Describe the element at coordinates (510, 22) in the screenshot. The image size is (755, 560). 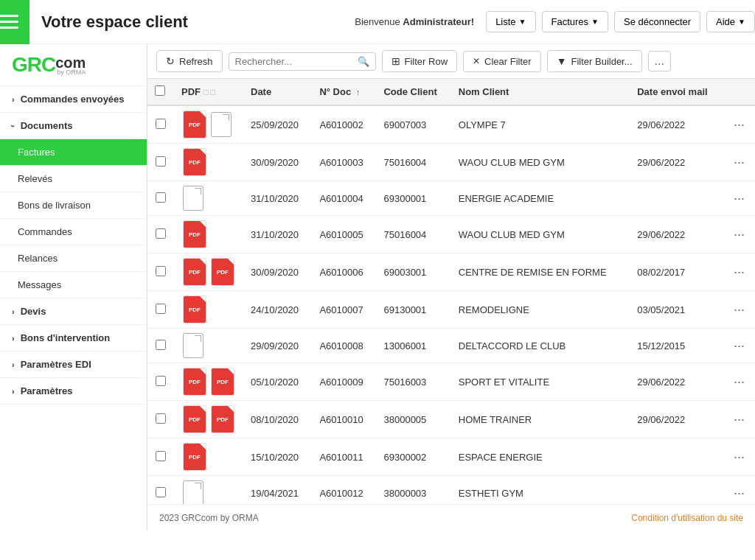
I see `liste-btn: Liste ▼` at that location.